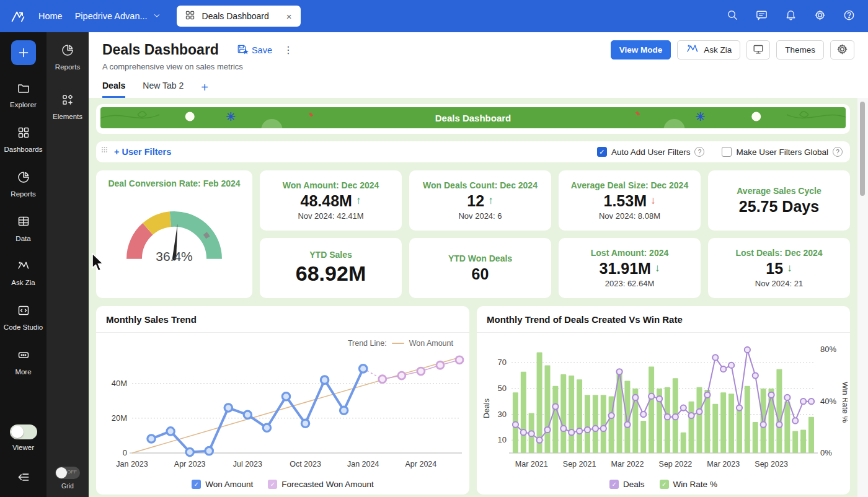 Image resolution: width=868 pixels, height=497 pixels. I want to click on home-link: Home, so click(51, 16).